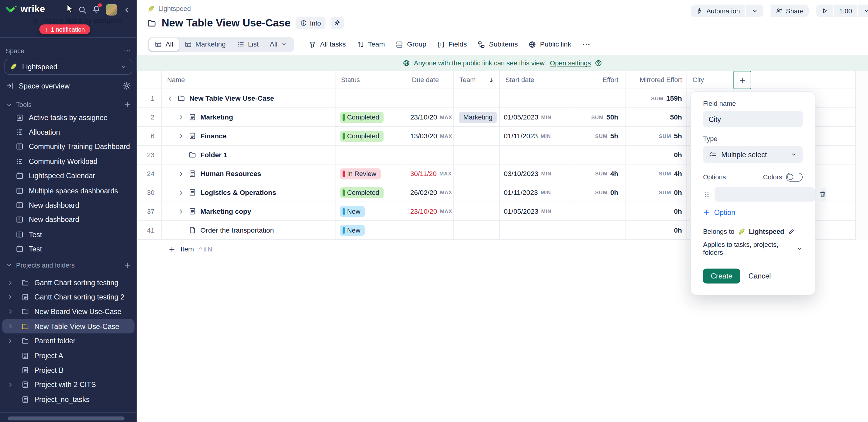 The height and width of the screenshot is (422, 868). I want to click on mirrored-effort-cell: SUM4h, so click(656, 174).